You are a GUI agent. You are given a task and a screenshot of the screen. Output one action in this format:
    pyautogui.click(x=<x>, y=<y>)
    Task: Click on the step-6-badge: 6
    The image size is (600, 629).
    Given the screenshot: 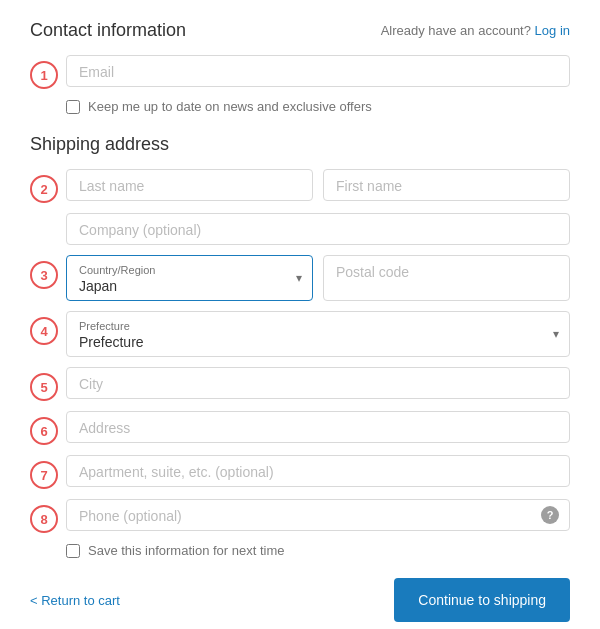 What is the action you would take?
    pyautogui.click(x=44, y=431)
    